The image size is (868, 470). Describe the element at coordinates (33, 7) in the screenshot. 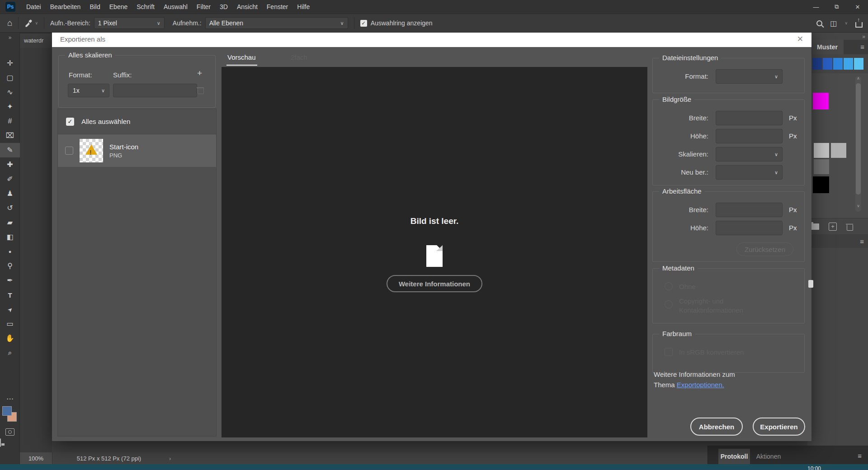

I see `menu-item: Datei` at that location.